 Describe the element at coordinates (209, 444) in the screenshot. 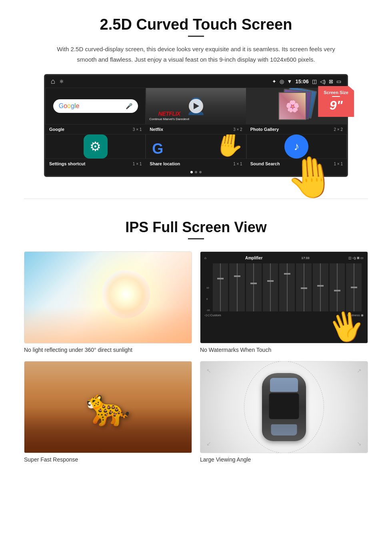

I see `angle-arrow-bl: ↙` at that location.